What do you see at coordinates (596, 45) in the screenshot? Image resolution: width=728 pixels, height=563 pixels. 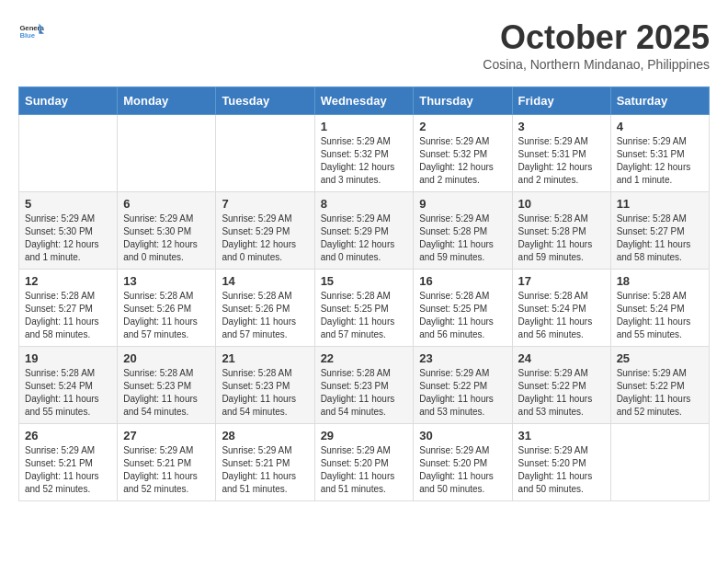 I see `title-block: October 2025 Cosina, Northern Mindanao, …` at bounding box center [596, 45].